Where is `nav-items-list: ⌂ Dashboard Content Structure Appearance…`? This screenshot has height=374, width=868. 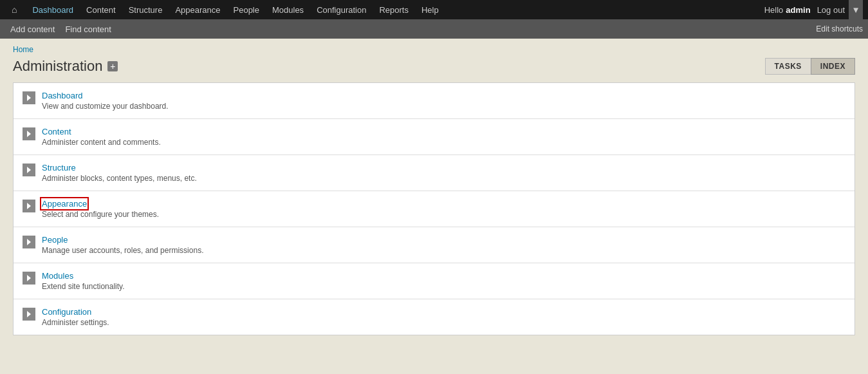 nav-items-list: ⌂ Dashboard Content Structure Appearance… is located at coordinates (385, 10).